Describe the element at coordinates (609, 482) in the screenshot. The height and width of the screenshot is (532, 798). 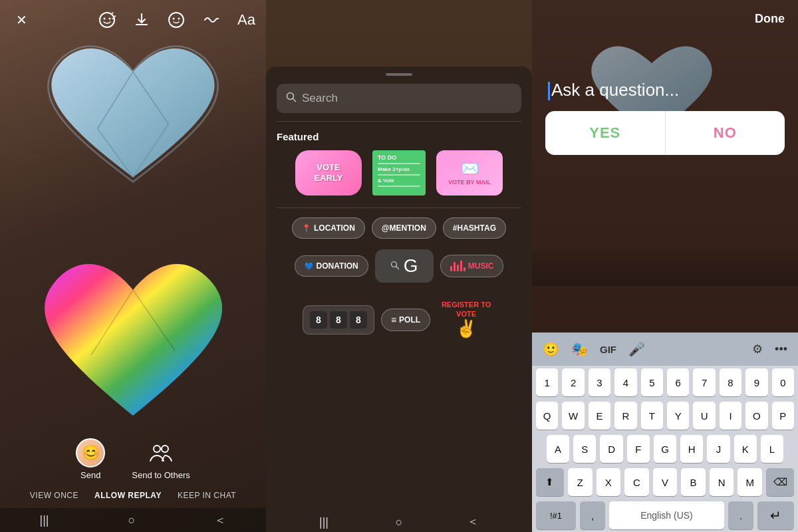
I see `key-x: X` at that location.